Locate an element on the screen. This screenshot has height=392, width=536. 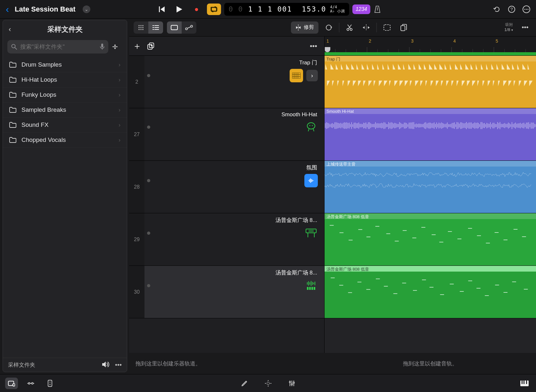
automation-view-button is located at coordinates (189, 28).